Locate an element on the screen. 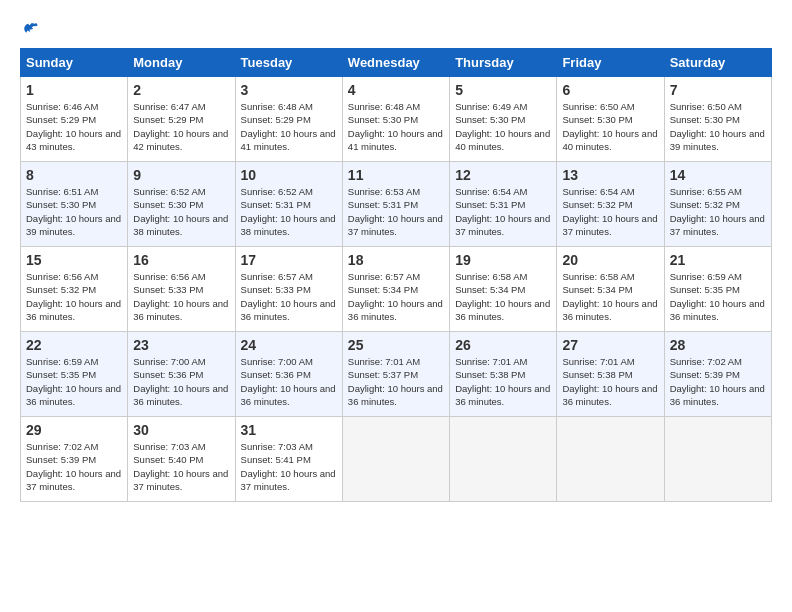 The height and width of the screenshot is (612, 792). calendar-cell: 23 Sunrise: 7:00 AM Sunset: 5:36 PM Dayl… is located at coordinates (182, 374).